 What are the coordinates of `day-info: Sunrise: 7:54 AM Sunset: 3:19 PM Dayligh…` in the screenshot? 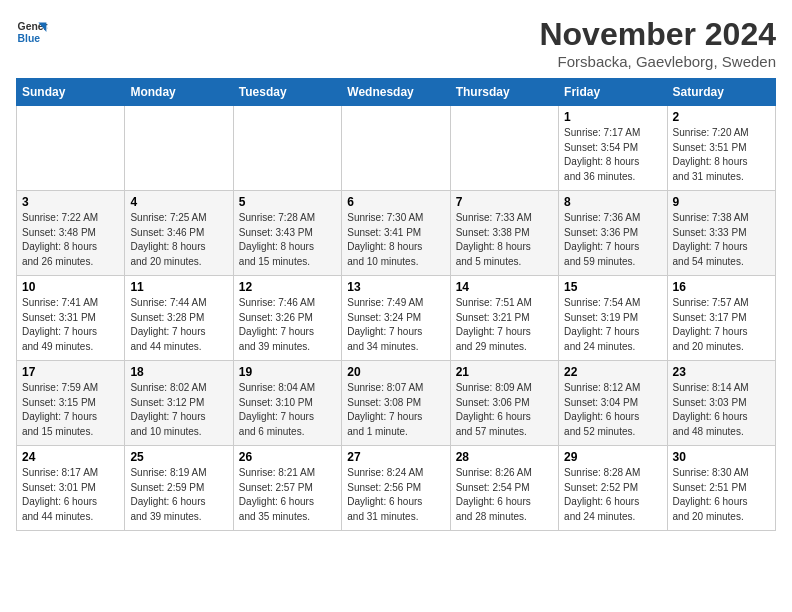 It's located at (612, 325).